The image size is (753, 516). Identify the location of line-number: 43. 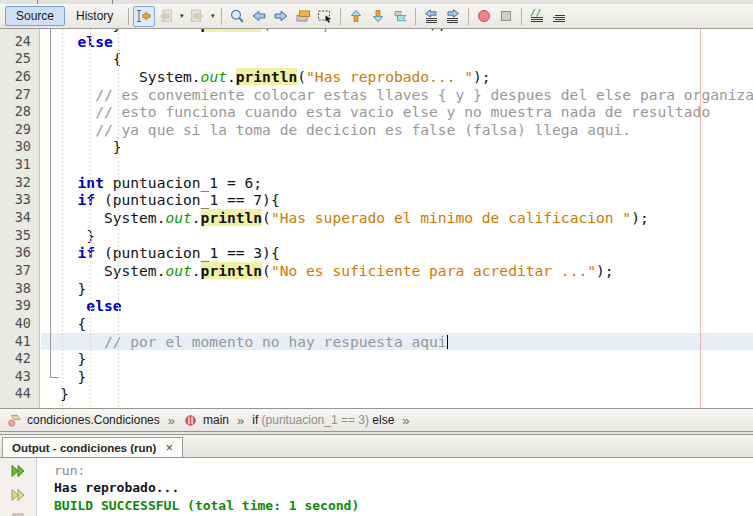
(20, 377).